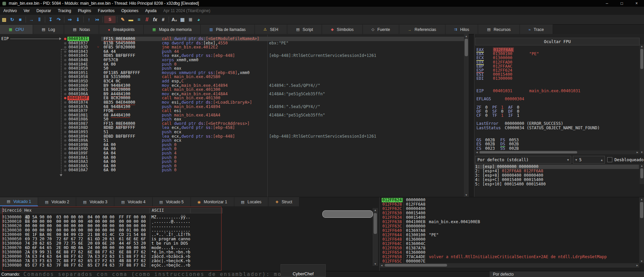  I want to click on menu-favoritos: Favoritos, so click(106, 11).